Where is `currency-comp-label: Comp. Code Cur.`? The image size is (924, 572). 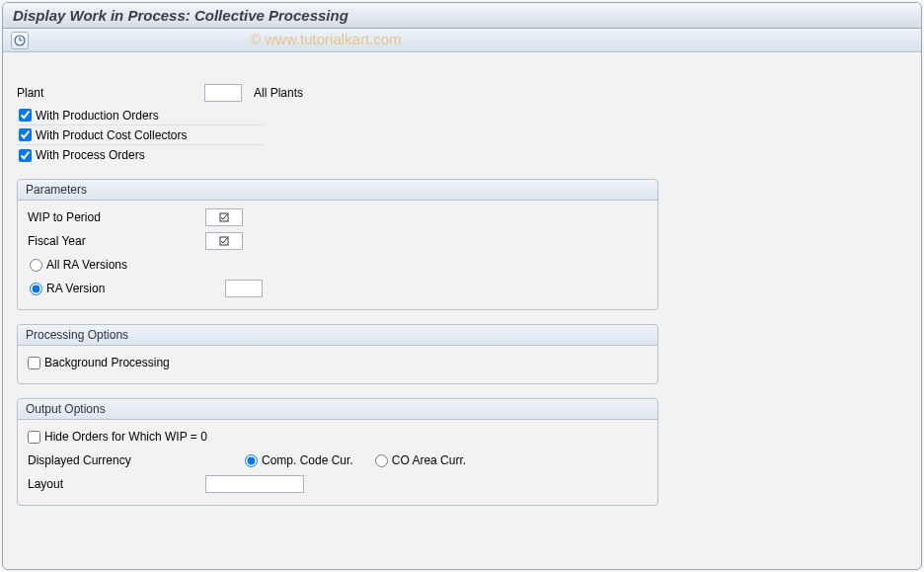
currency-comp-label: Comp. Code Cur. is located at coordinates (298, 460).